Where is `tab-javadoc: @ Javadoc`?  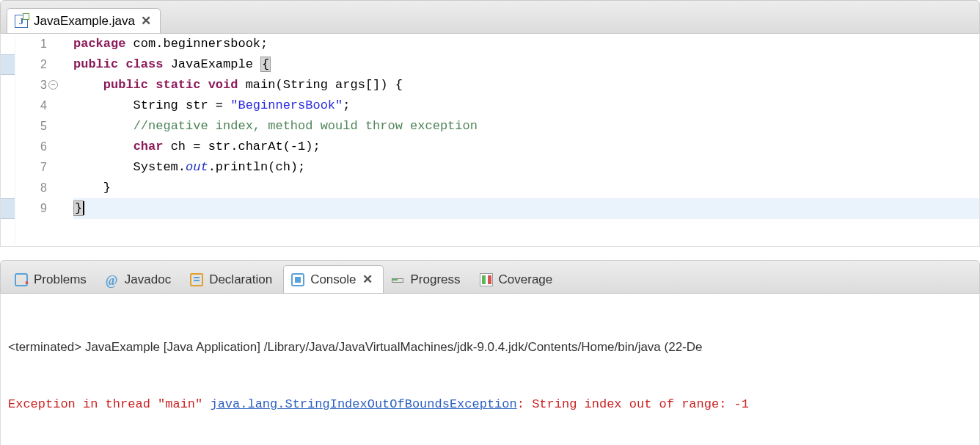
tab-javadoc: @ Javadoc is located at coordinates (139, 279).